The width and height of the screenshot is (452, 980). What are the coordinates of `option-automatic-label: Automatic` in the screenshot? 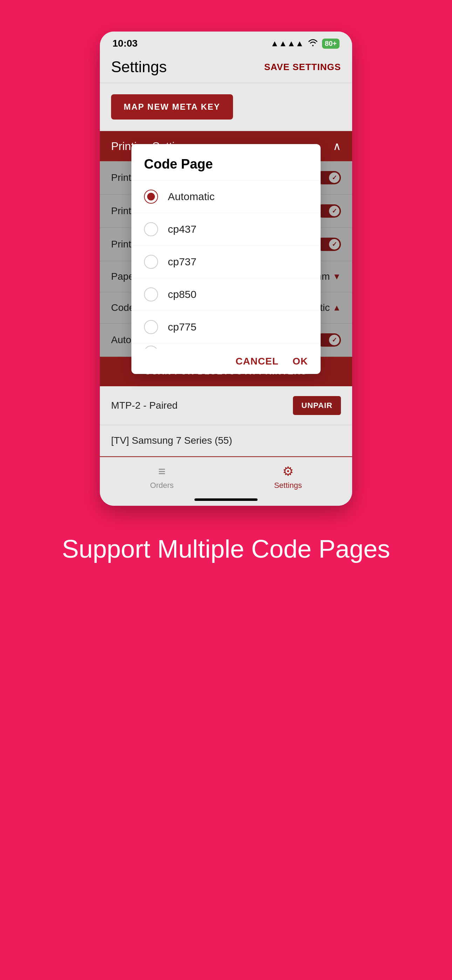 It's located at (191, 197).